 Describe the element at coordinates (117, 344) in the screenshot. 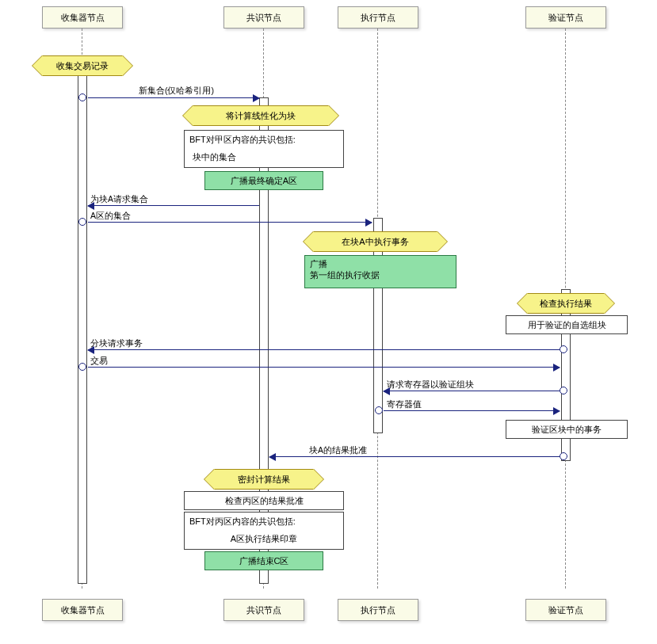

I see `msg-req-tx-chunk: 分块请求事务` at that location.